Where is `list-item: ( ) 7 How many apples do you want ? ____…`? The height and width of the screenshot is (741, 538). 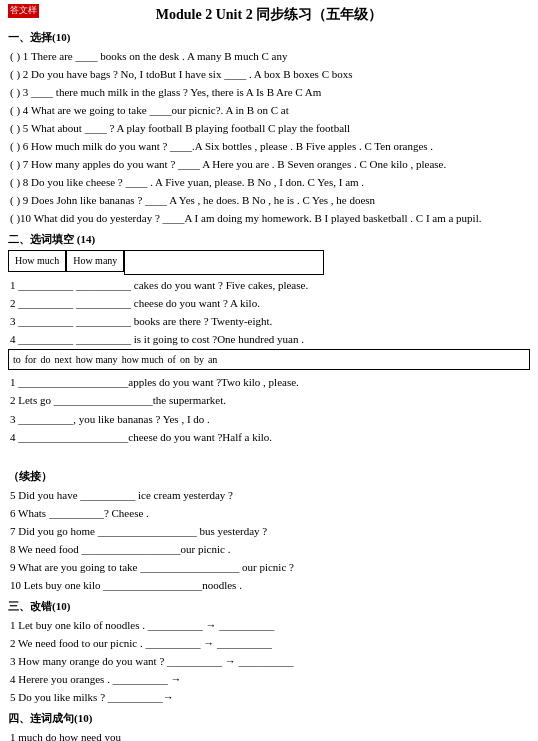
list-item: ( ) 7 How many apples do you want ? ____… is located at coordinates (269, 164).